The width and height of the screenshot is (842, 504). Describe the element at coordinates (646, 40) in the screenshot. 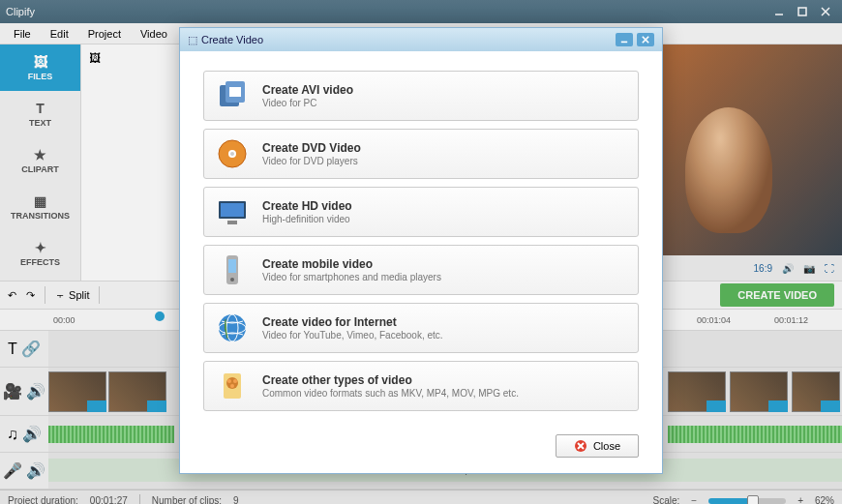

I see `dialog-close-button` at that location.